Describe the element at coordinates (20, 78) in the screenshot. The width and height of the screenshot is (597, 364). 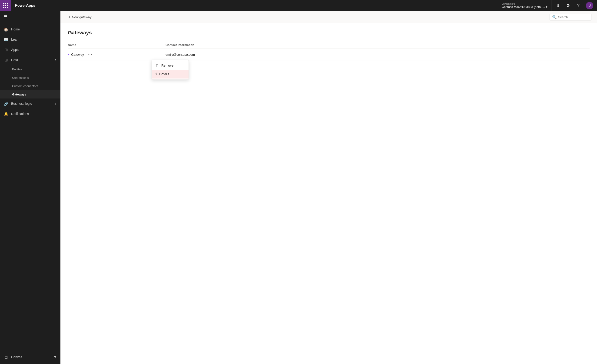
I see `connections-label: Connections` at that location.